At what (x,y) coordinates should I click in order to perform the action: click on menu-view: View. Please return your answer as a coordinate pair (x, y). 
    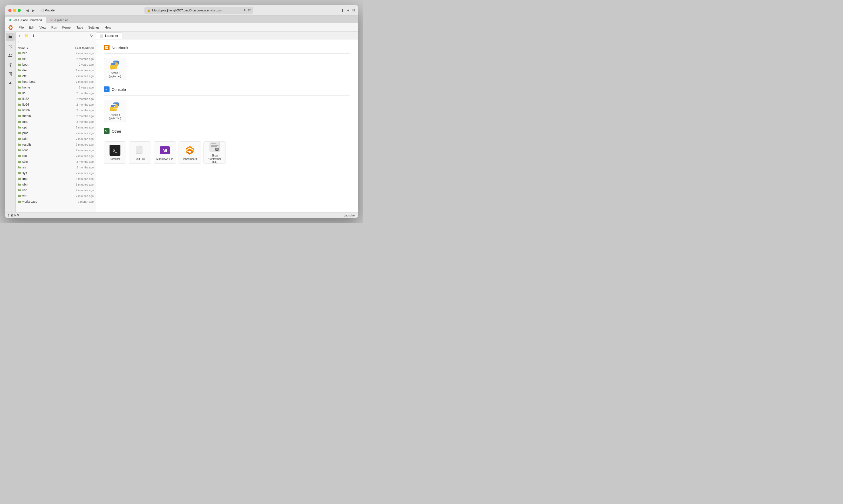
    Looking at the image, I should click on (43, 28).